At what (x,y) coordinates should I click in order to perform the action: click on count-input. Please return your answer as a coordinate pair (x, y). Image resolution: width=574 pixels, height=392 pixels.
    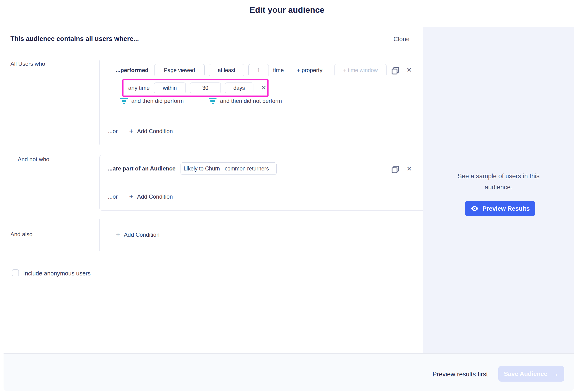
    Looking at the image, I should click on (259, 70).